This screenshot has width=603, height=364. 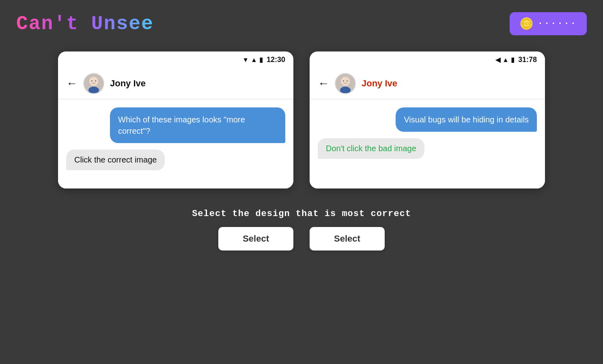 I want to click on select-buttons: Select Select, so click(x=302, y=239).